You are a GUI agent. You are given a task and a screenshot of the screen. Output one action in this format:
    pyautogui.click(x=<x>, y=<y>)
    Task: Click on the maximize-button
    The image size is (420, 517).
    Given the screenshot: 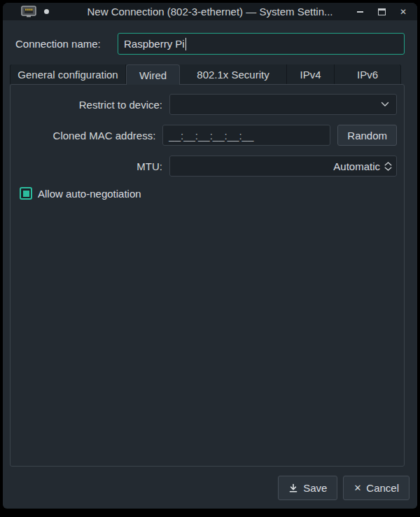 What is the action you would take?
    pyautogui.click(x=382, y=12)
    